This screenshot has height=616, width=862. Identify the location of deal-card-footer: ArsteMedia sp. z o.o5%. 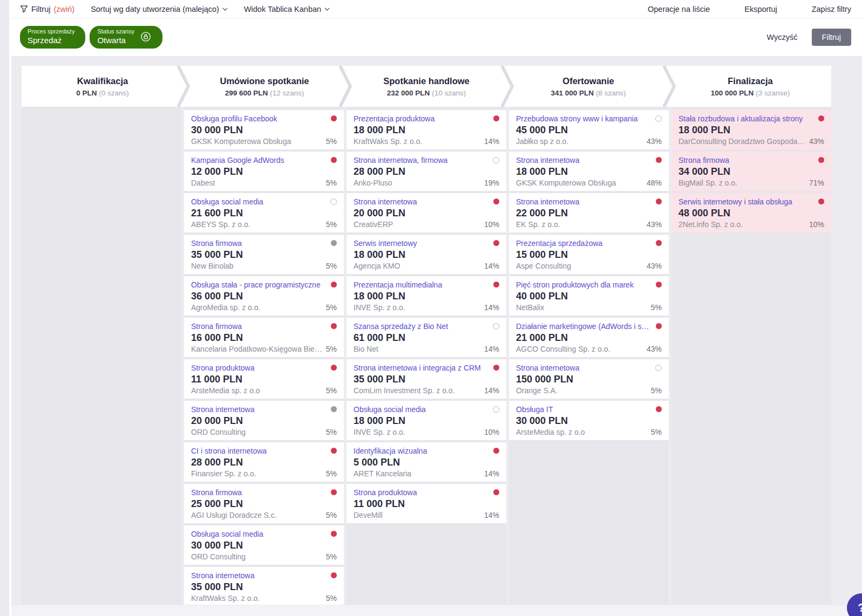
(264, 391).